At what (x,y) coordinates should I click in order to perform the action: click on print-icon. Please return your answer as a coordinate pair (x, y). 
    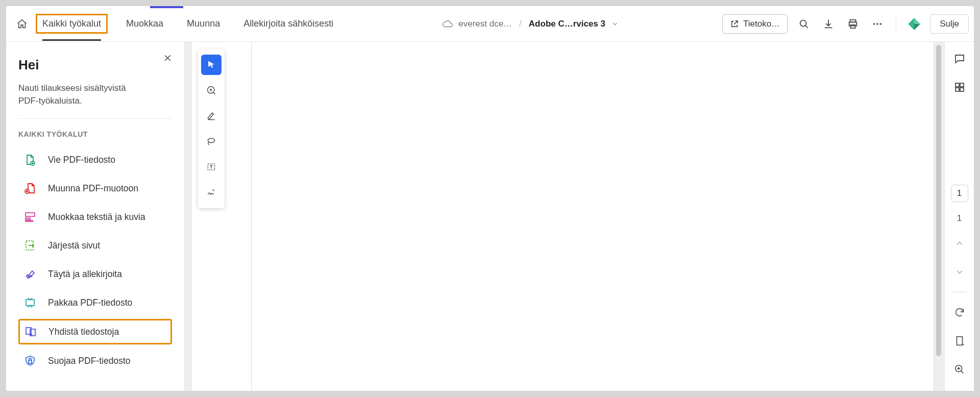
    Looking at the image, I should click on (853, 24).